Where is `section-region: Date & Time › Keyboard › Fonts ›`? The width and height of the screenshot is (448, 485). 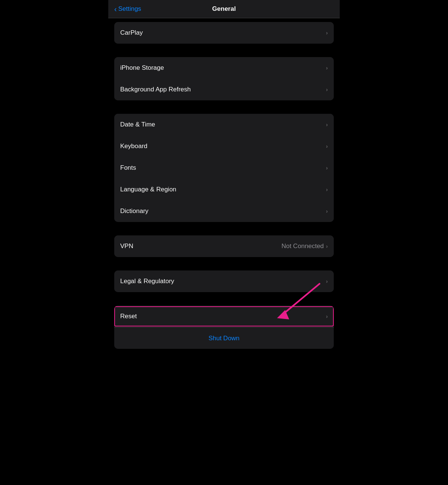 section-region: Date & Time › Keyboard › Fonts › is located at coordinates (224, 168).